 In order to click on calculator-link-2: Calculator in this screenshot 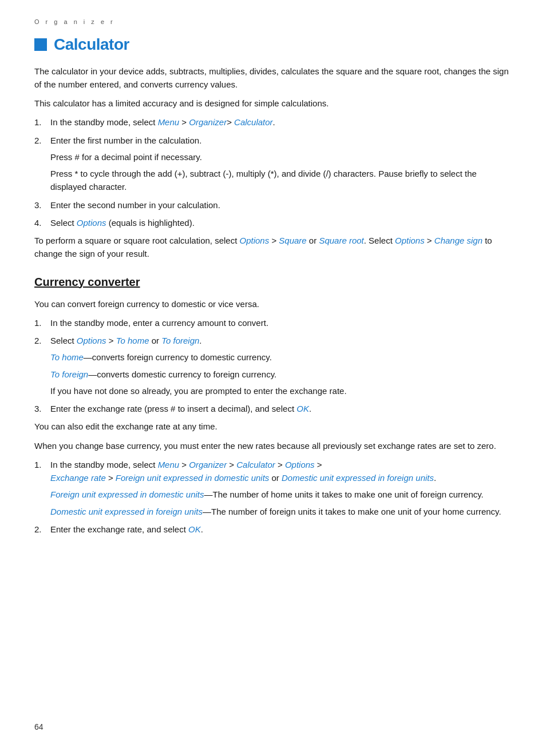, I will do `click(256, 464)`.